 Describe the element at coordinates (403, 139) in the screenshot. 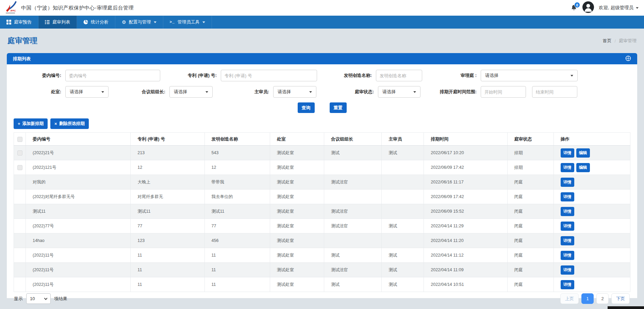

I see `column-header: 主审员` at that location.